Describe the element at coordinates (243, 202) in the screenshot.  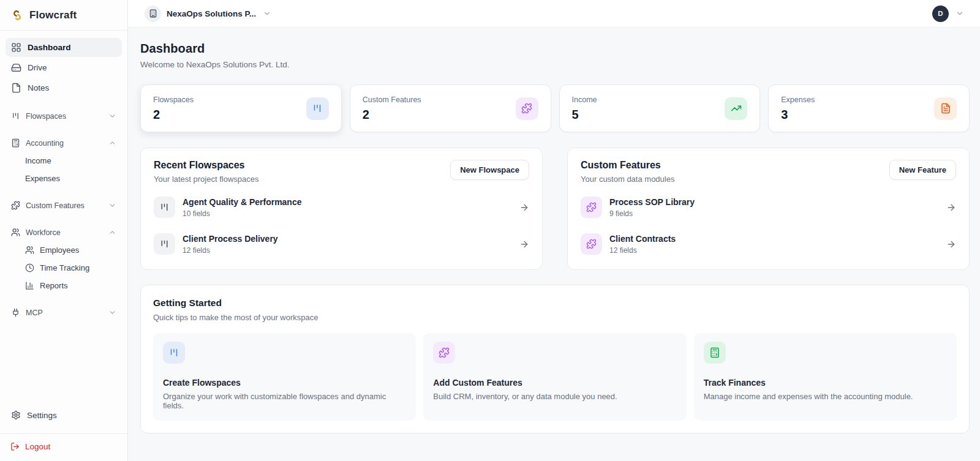
I see `item-title: Agent Quality & Performance` at that location.